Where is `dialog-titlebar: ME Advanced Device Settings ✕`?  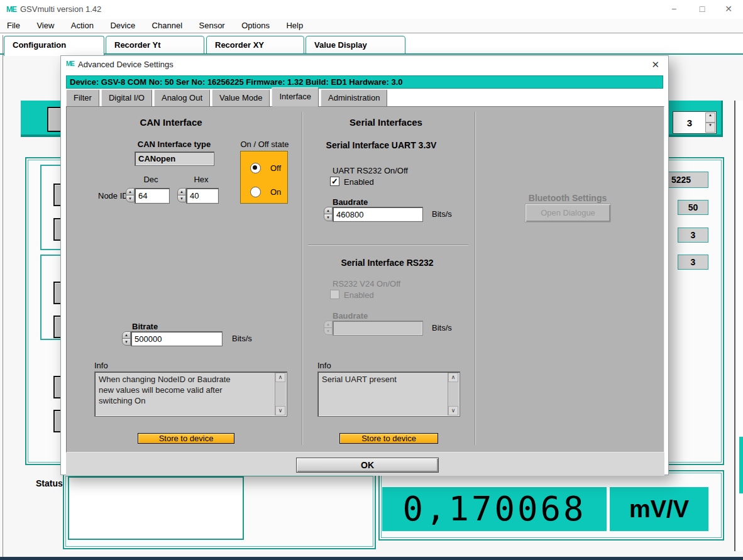
dialog-titlebar: ME Advanced Device Settings ✕ is located at coordinates (365, 65).